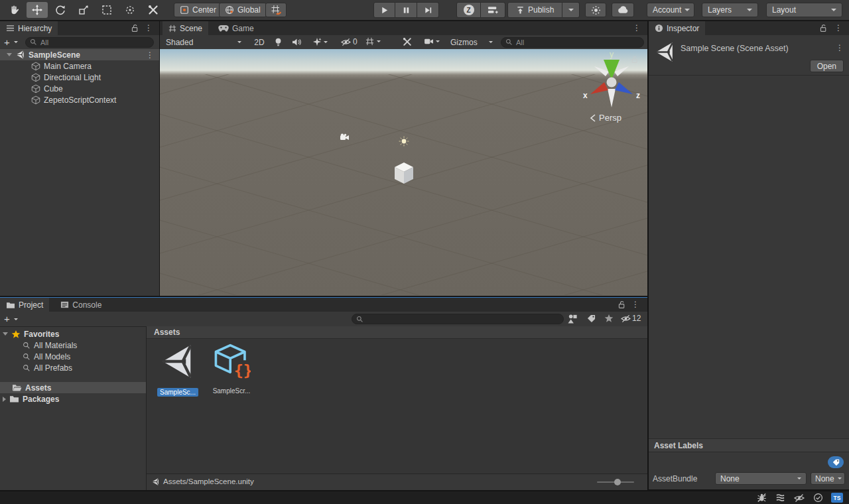 This screenshot has height=504, width=849. I want to click on gizmo-lock-icon, so click(635, 60).